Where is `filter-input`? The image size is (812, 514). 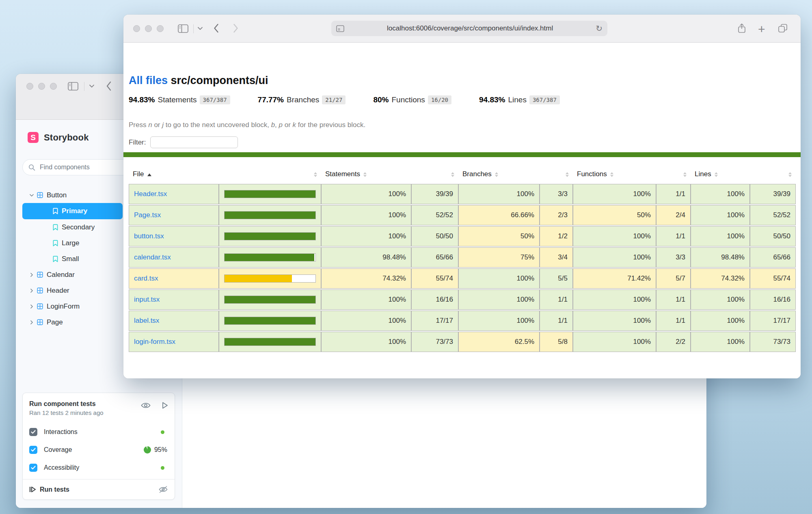
filter-input is located at coordinates (194, 142).